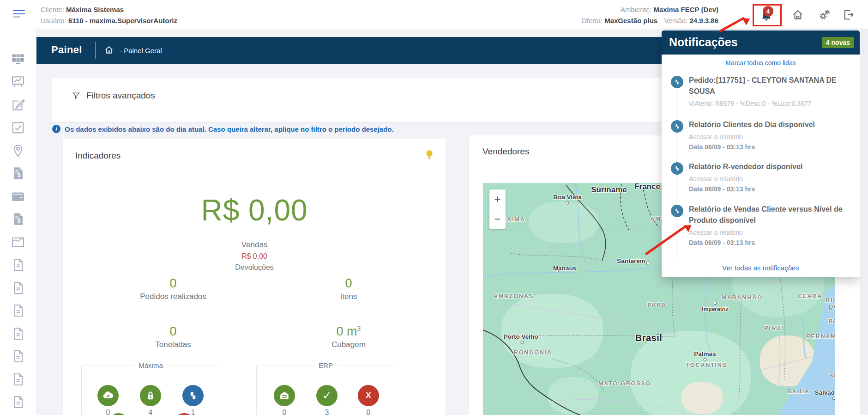  Describe the element at coordinates (18, 219) in the screenshot. I see `sidebar-item-invoices` at that location.